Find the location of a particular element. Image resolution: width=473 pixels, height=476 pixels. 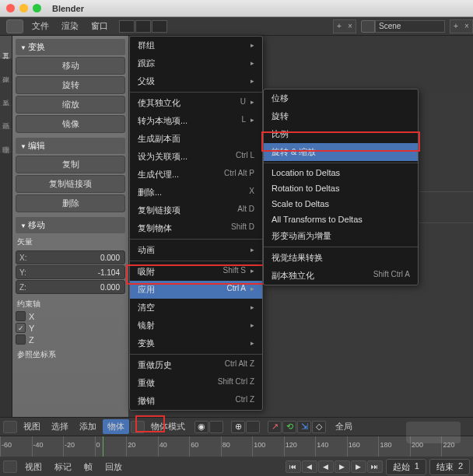

apply-submenu: 位移 旋转 比例 旋转 & 缩放 Location to Deltas Rota… is located at coordinates (341, 187).